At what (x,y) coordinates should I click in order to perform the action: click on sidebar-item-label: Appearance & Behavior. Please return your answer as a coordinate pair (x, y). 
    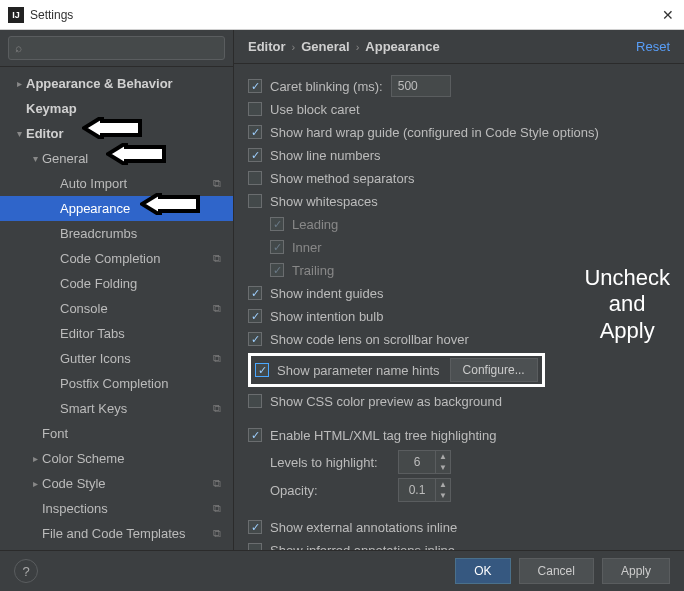
    Looking at the image, I should click on (118, 84).